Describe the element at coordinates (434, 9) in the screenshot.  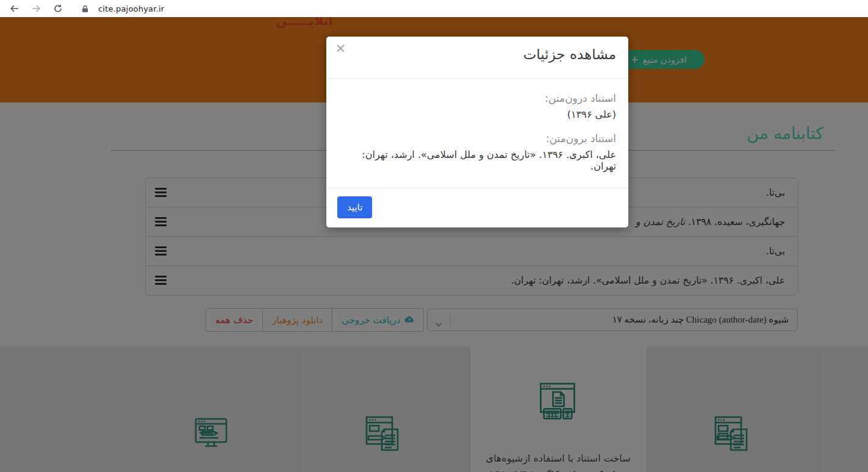
I see `browser-chrome: cite.pajoohyar.ir` at that location.